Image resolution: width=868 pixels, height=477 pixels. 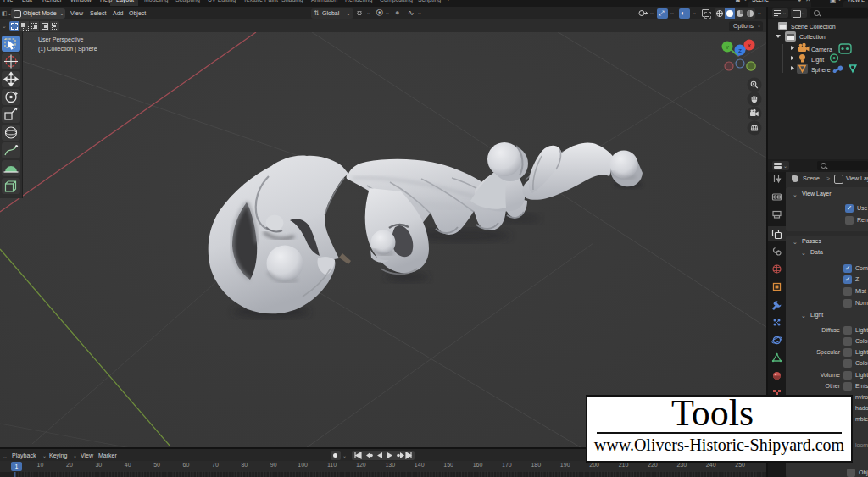 What do you see at coordinates (594, 464) in the screenshot?
I see `svg-text: 200` at bounding box center [594, 464].